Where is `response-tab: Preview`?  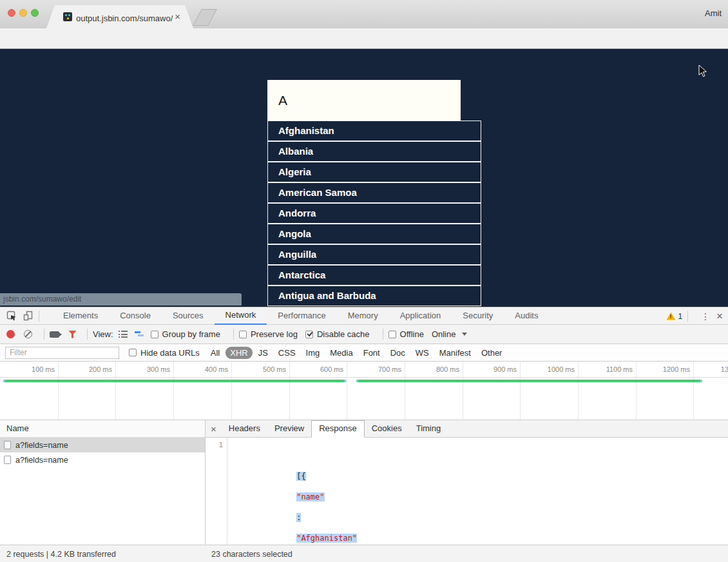
response-tab: Preview is located at coordinates (289, 429).